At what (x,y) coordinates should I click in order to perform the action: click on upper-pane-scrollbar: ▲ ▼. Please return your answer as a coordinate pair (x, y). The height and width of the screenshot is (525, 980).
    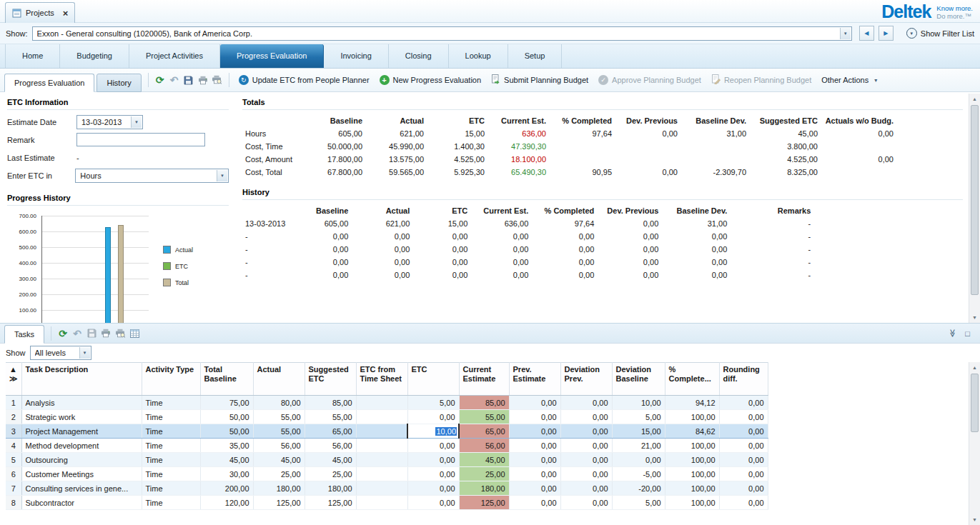
    Looking at the image, I should click on (974, 209).